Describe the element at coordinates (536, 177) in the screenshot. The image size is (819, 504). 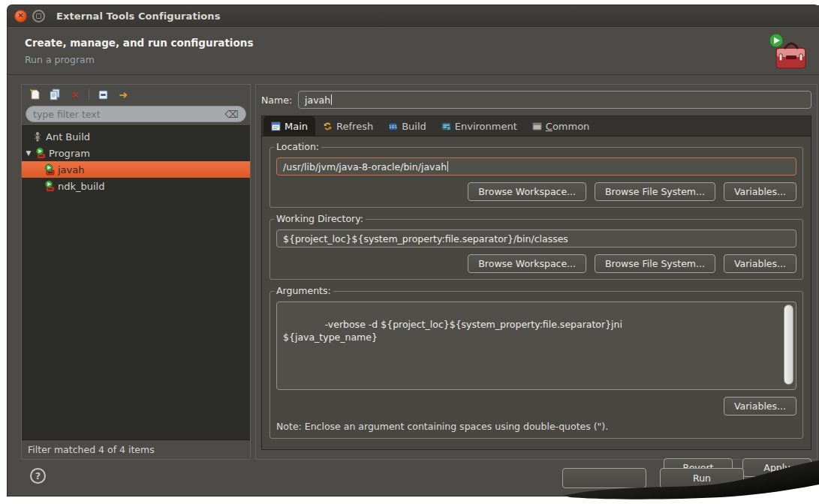
I see `location-group: Location: /usr/lib/jvm/java-8-oracle/bin…` at that location.